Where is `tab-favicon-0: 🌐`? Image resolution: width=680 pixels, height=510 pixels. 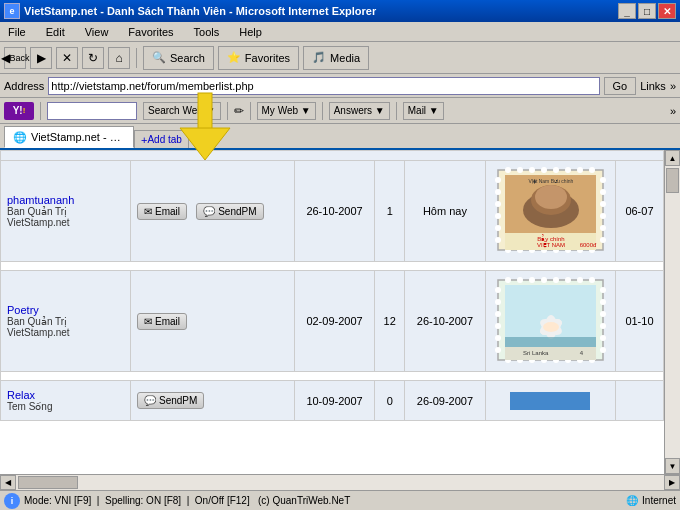
tab-favicon-0: 🌐 is located at coordinates (20, 138).